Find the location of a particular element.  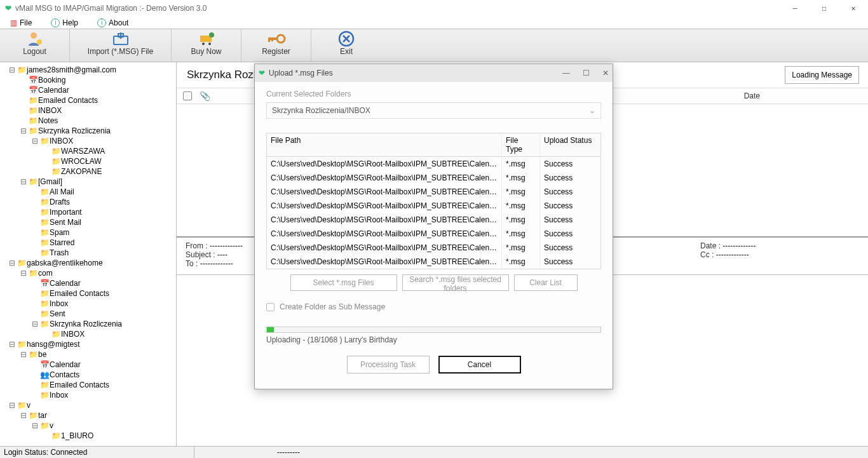

tree-item: ⊟📁gabska@rentlikehome is located at coordinates (89, 263).